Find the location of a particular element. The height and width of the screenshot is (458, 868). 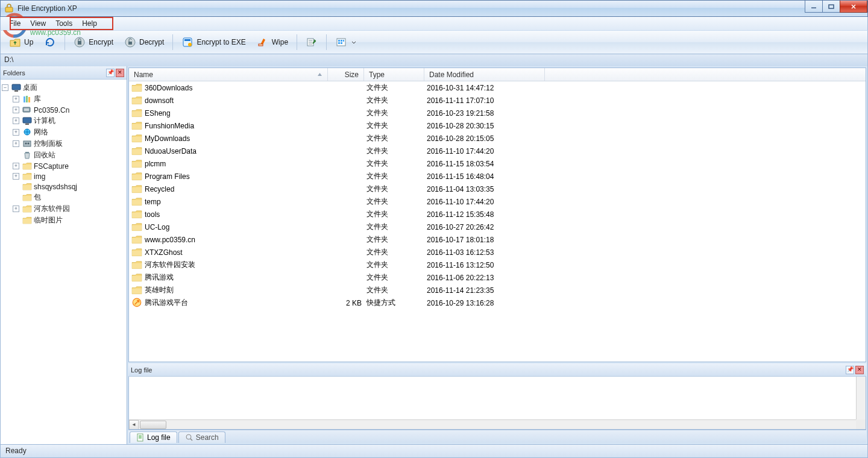

options-button is located at coordinates (312, 42).